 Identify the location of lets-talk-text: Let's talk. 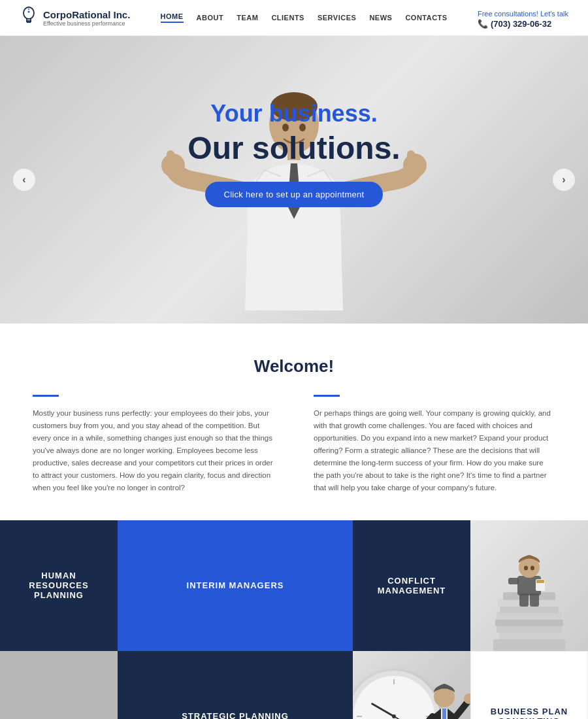
(554, 14).